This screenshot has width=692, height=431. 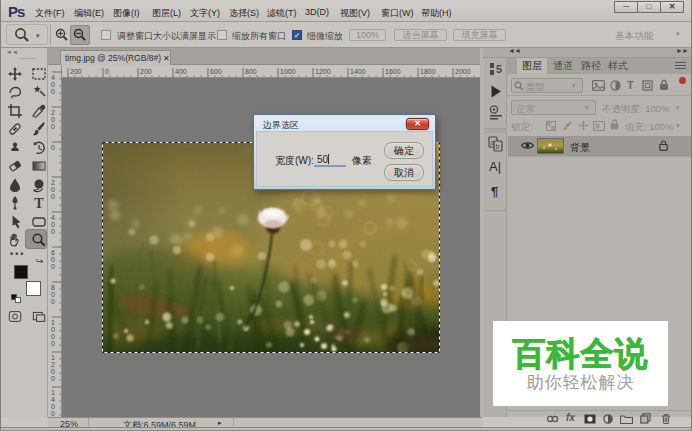 I want to click on svg-text: 5, so click(x=499, y=69).